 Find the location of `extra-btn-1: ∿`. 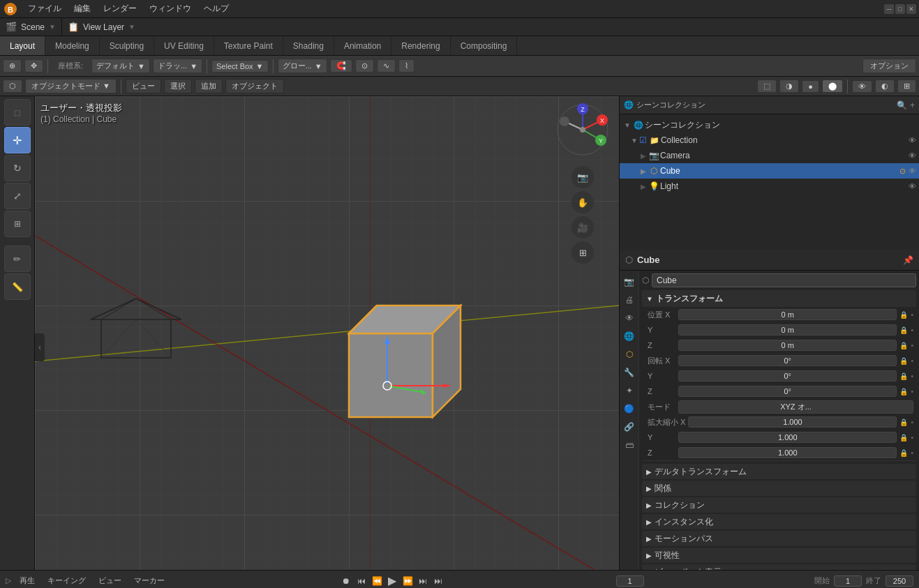

extra-btn-1: ∿ is located at coordinates (387, 66).